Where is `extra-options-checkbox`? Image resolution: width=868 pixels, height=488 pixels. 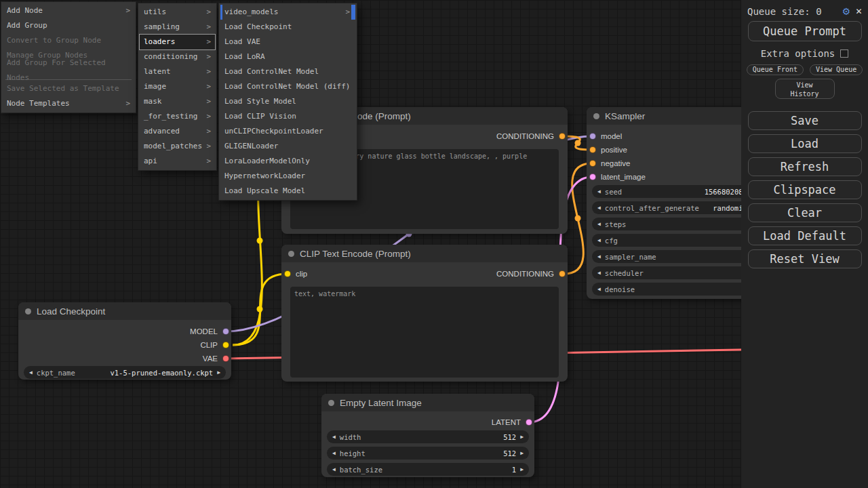 extra-options-checkbox is located at coordinates (844, 54).